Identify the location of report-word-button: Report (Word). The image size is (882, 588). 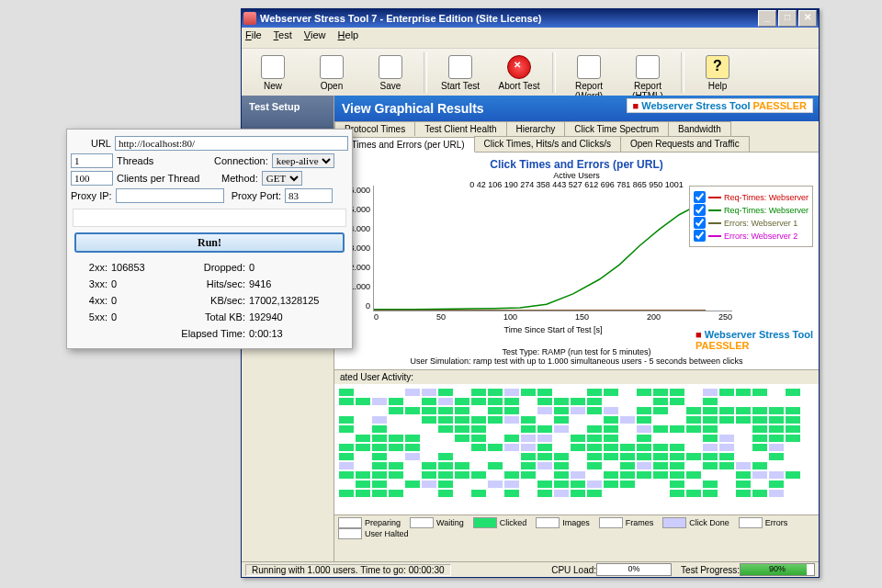
(589, 75).